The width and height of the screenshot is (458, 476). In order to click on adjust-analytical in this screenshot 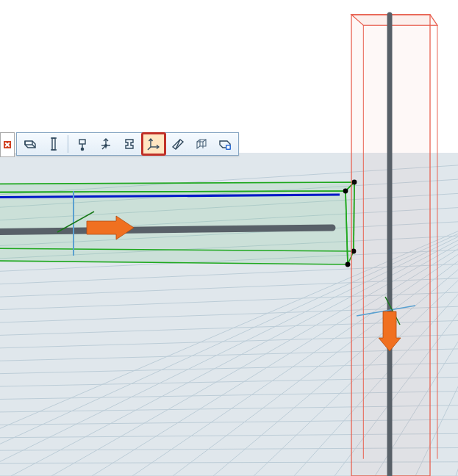, I will do `click(154, 144)`.